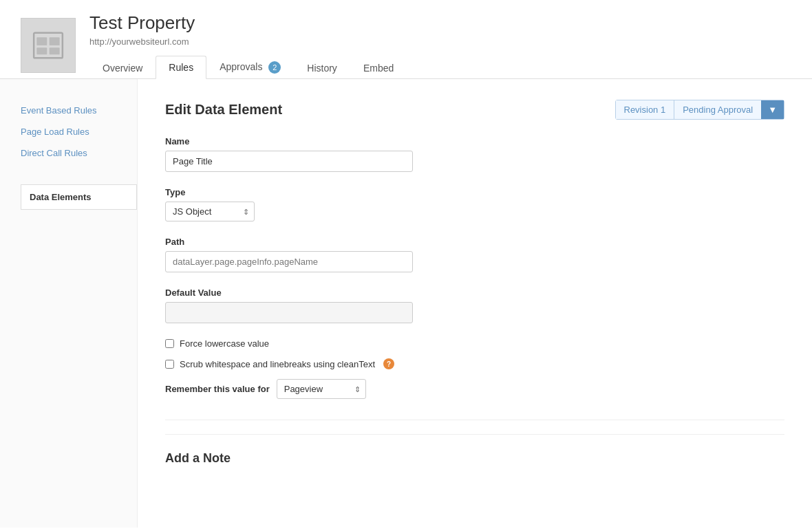  Describe the element at coordinates (169, 344) in the screenshot. I see `force-lowercase-checkbox` at that location.